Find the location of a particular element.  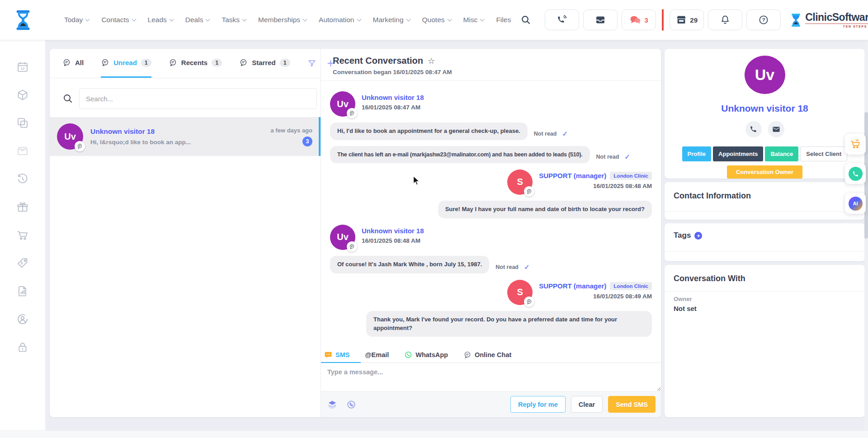

conversation-tabs: All Unread 1 Recents 1 Starred 1 + is located at coordinates (185, 63).